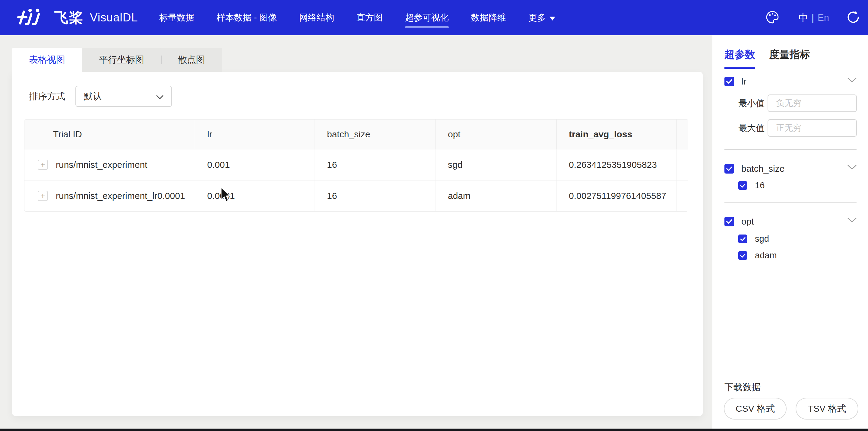 Image resolution: width=868 pixels, height=431 pixels. Describe the element at coordinates (102, 165) in the screenshot. I see `trial-id-value: runs/mnist_experiment` at that location.